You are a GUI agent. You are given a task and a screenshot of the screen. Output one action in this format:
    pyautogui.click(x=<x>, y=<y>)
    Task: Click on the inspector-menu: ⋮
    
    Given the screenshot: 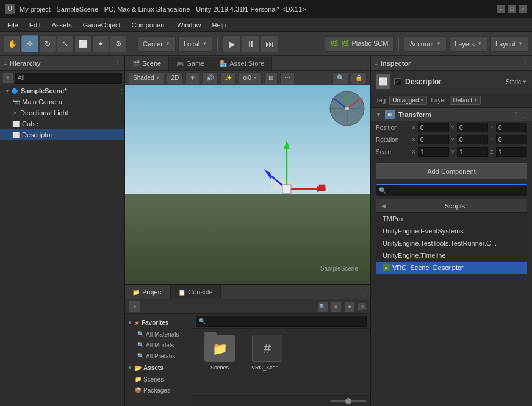 What is the action you would take?
    pyautogui.click(x=525, y=63)
    